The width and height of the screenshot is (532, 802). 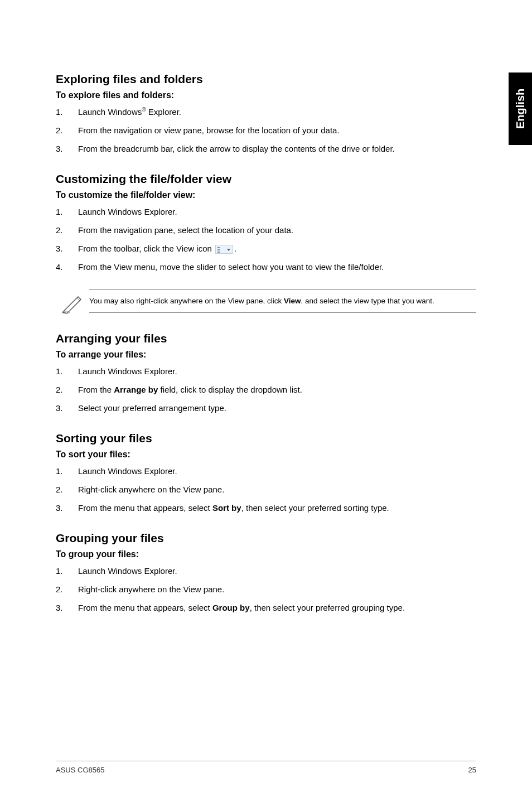 What do you see at coordinates (283, 301) in the screenshot?
I see `note-text: You may also right-click anywhere on the…` at bounding box center [283, 301].